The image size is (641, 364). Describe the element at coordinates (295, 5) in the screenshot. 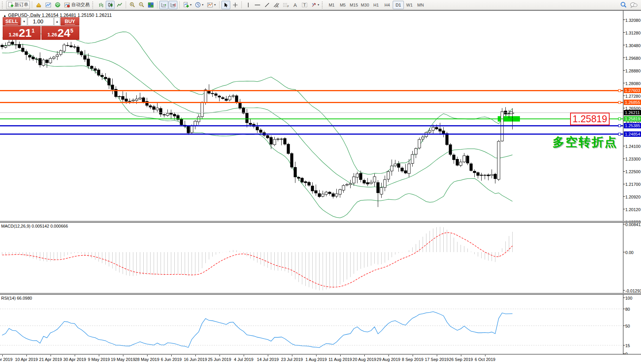

I see `text-tool: A` at that location.